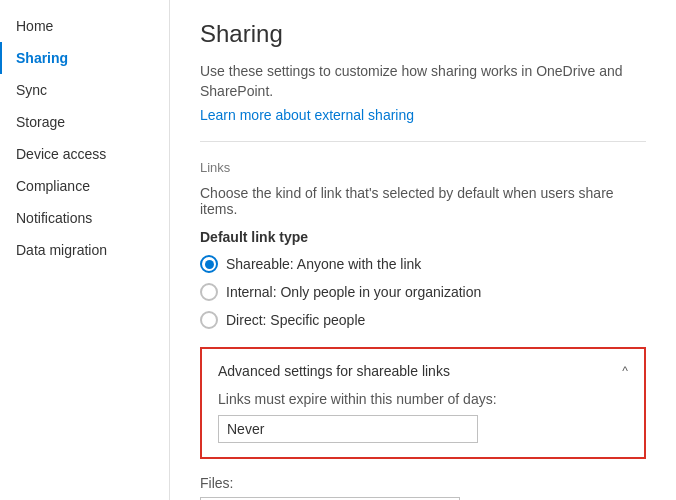 This screenshot has width=676, height=500. I want to click on radio-circle-direct, so click(209, 320).